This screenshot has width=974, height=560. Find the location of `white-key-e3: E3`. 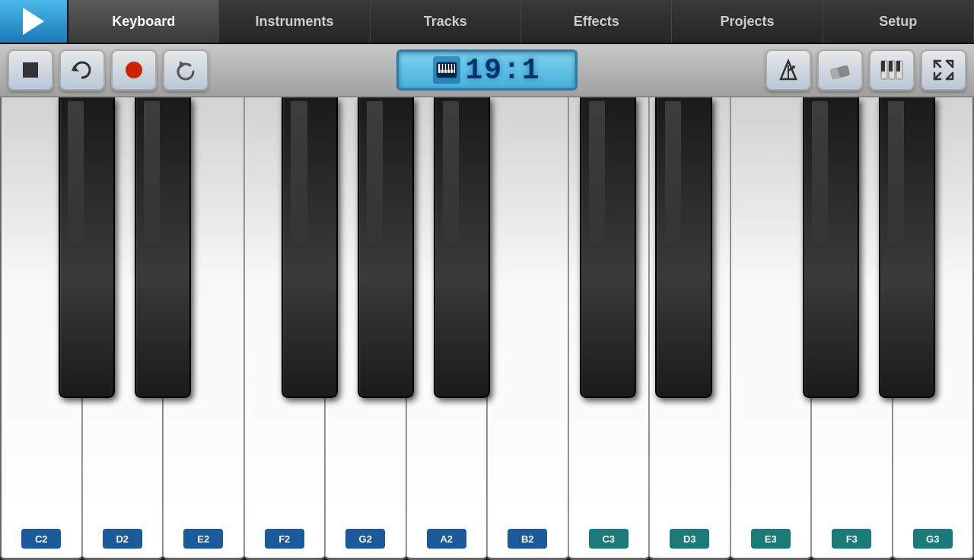

white-key-e3: E3 is located at coordinates (772, 329).